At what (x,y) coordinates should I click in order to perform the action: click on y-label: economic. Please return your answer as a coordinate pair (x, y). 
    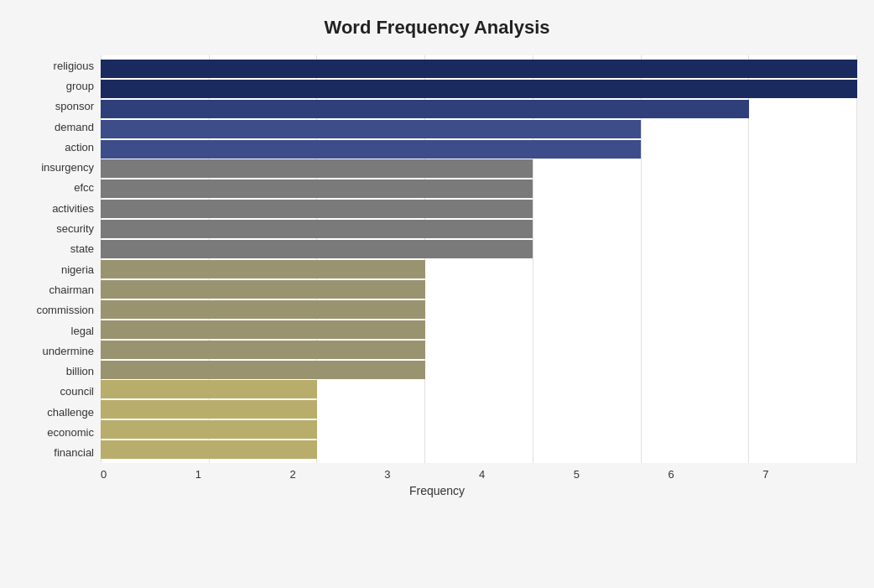
    Looking at the image, I should click on (55, 432).